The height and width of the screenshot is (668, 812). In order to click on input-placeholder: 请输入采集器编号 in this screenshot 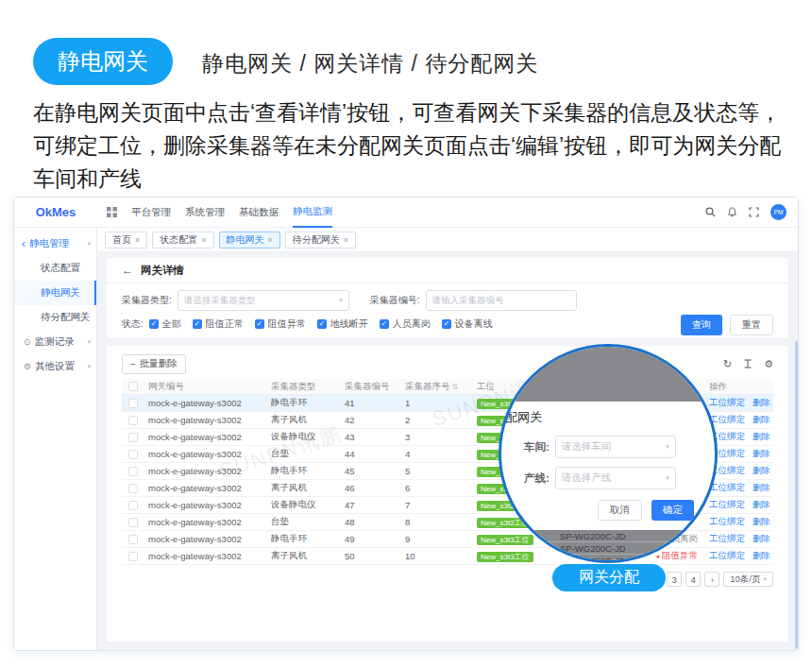, I will do `click(468, 300)`.